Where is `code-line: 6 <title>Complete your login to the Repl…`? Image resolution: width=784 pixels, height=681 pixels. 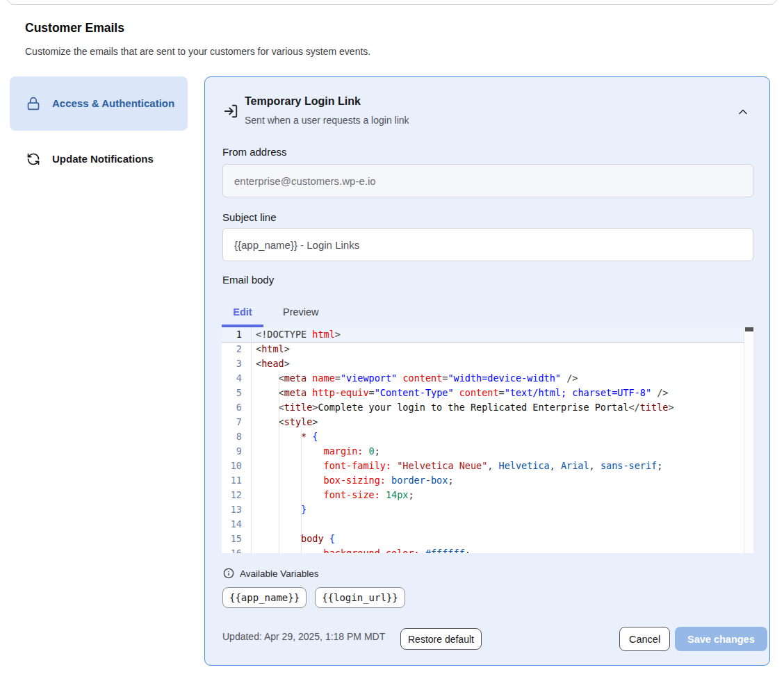 code-line: 6 <title>Complete your login to the Repl… is located at coordinates (488, 407).